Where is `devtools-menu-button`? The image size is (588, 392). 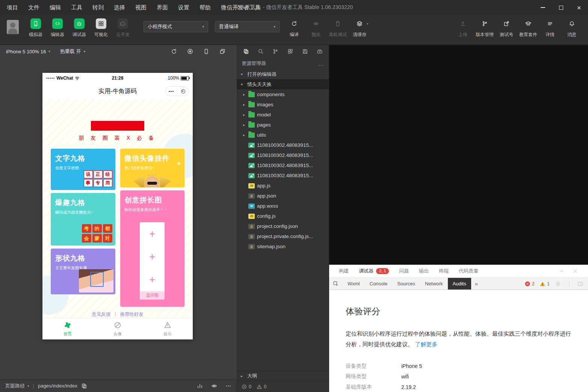 devtools-menu-button is located at coordinates (569, 284).